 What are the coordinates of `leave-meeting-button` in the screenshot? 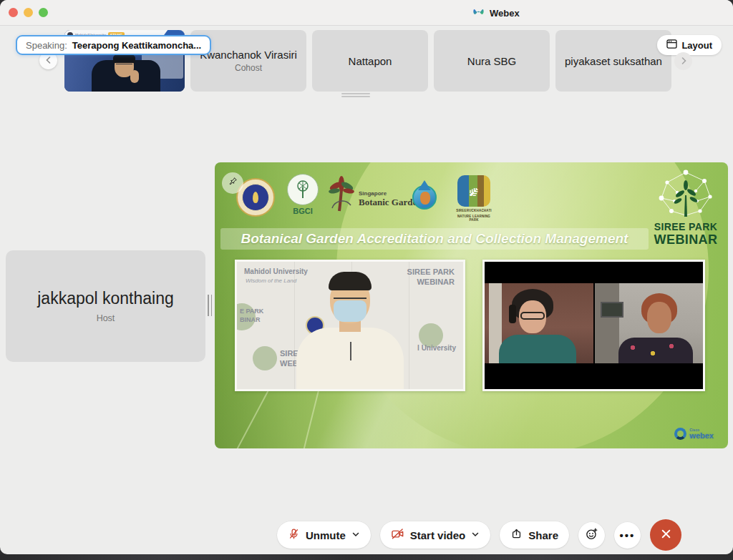 It's located at (666, 535).